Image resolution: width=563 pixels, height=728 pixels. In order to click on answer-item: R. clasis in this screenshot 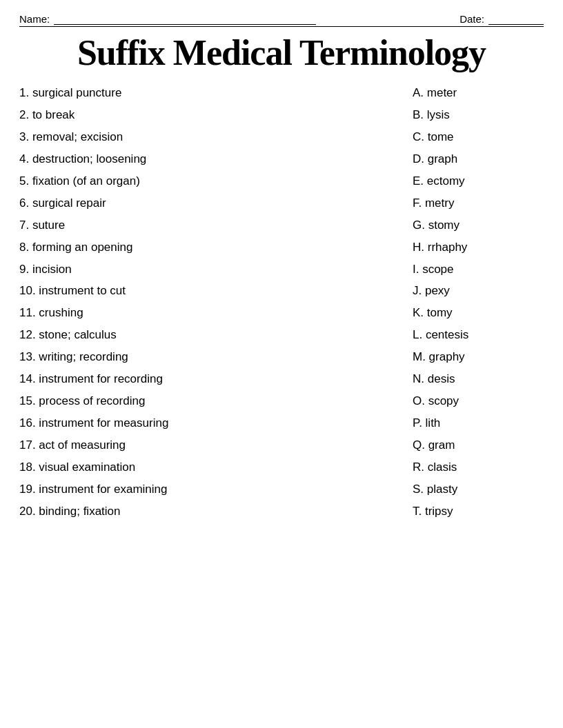, I will do `click(478, 467)`.